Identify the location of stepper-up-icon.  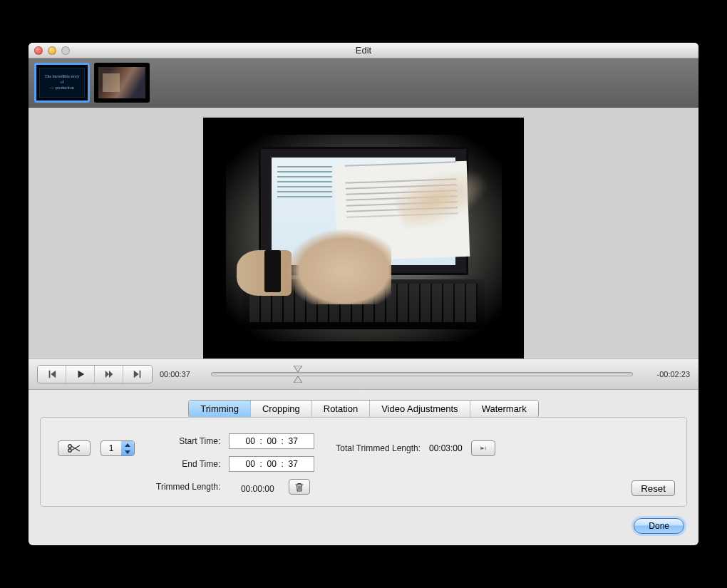
(128, 445).